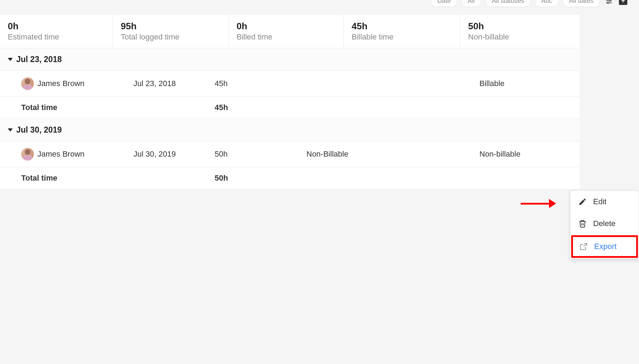 This screenshot has width=639, height=364. Describe the element at coordinates (605, 247) in the screenshot. I see `menu-item-export-label: Export` at that location.